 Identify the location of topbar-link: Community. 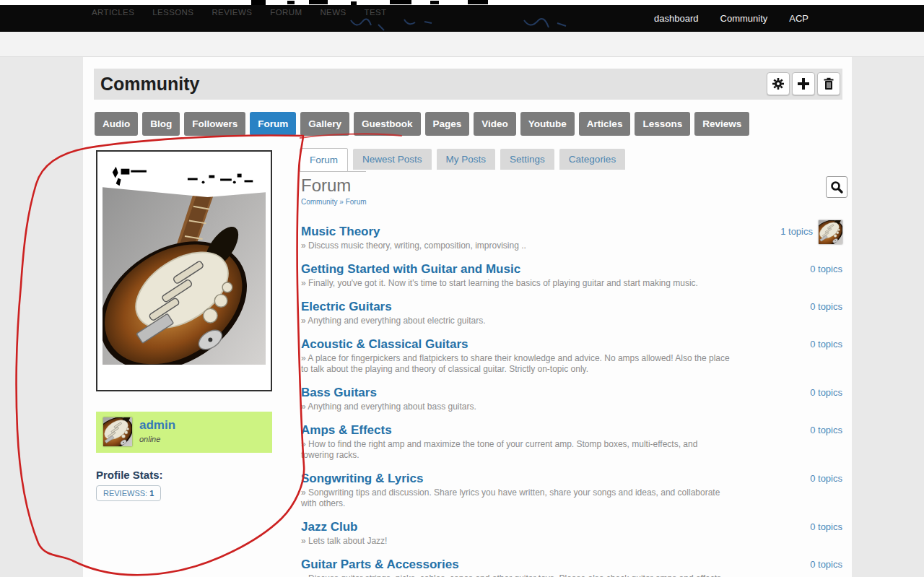
(744, 19).